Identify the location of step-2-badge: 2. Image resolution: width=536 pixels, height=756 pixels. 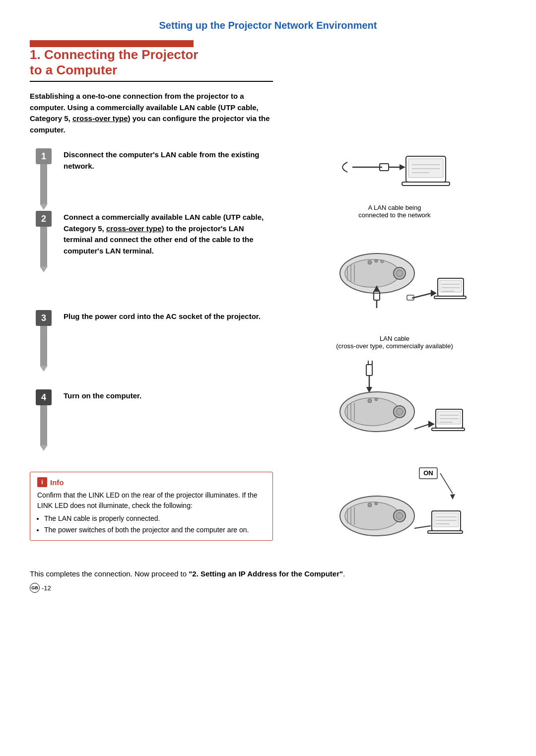
(44, 219).